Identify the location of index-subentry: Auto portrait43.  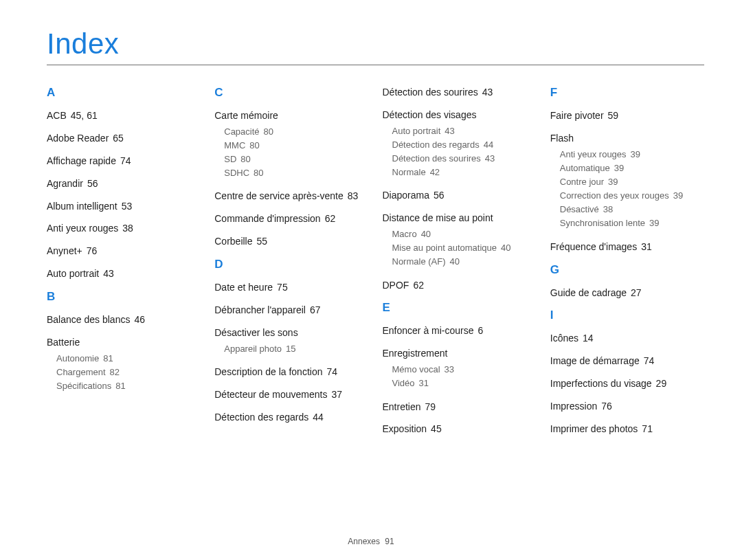
(464, 131).